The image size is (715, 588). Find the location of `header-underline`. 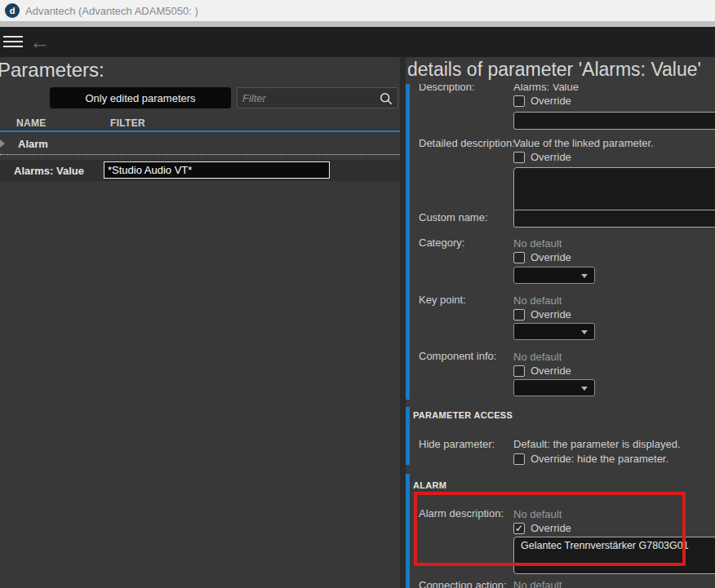

header-underline is located at coordinates (200, 131).